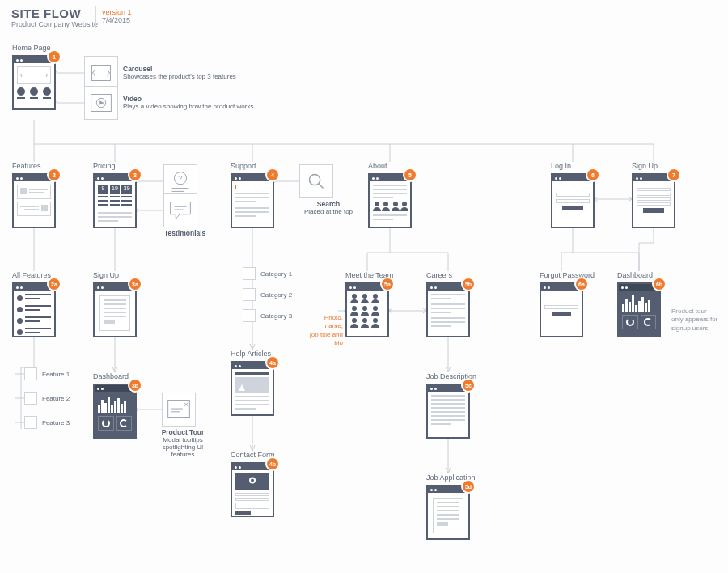 The image size is (728, 573). I want to click on page-features: Features 2, so click(34, 195).